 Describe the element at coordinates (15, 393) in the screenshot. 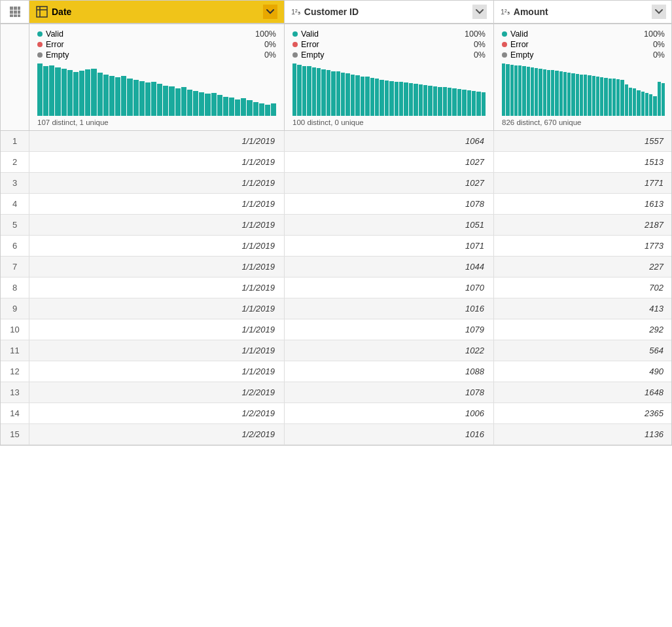

I see `row-number: 13` at that location.